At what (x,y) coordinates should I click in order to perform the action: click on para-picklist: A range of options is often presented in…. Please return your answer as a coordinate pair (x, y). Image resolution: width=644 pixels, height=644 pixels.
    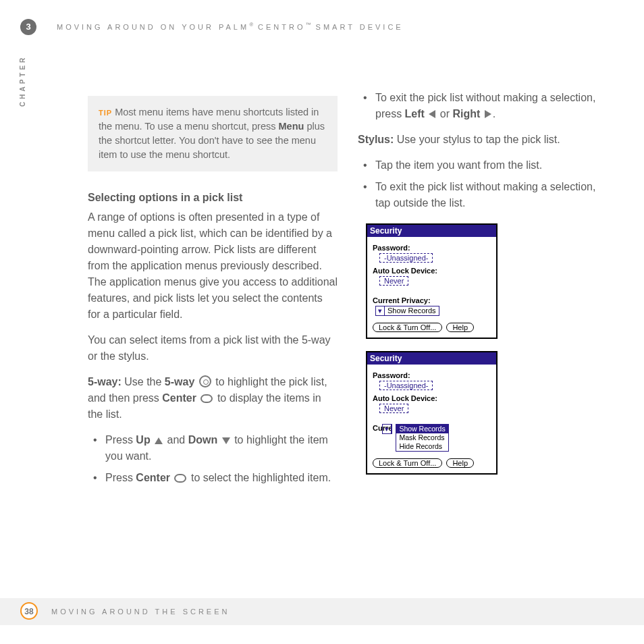
    Looking at the image, I should click on (213, 266).